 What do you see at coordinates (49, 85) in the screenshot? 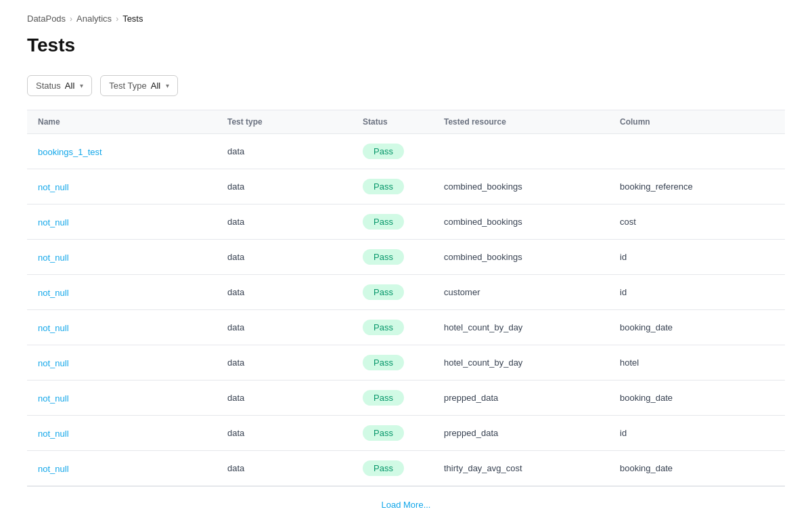
I see `status-filter-label: Status` at bounding box center [49, 85].